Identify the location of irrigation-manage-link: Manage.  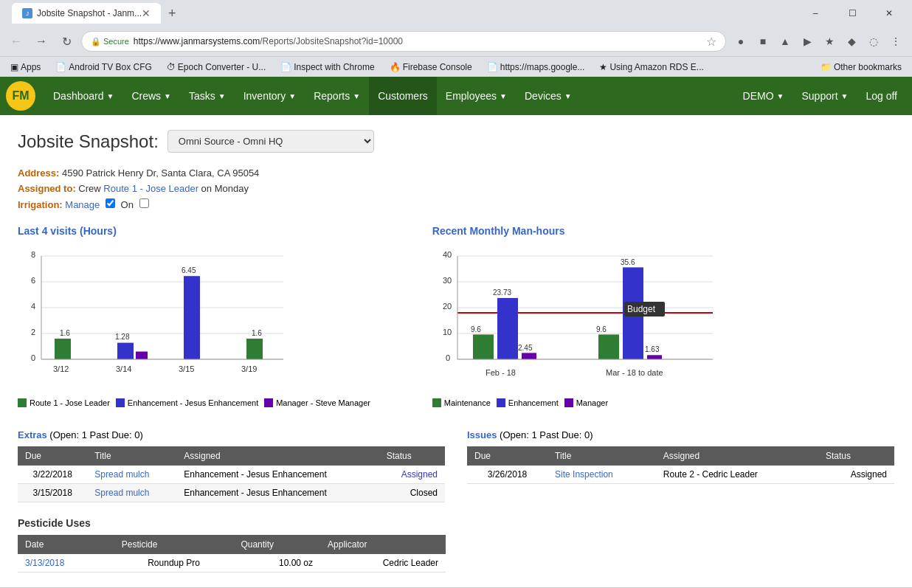
(83, 205).